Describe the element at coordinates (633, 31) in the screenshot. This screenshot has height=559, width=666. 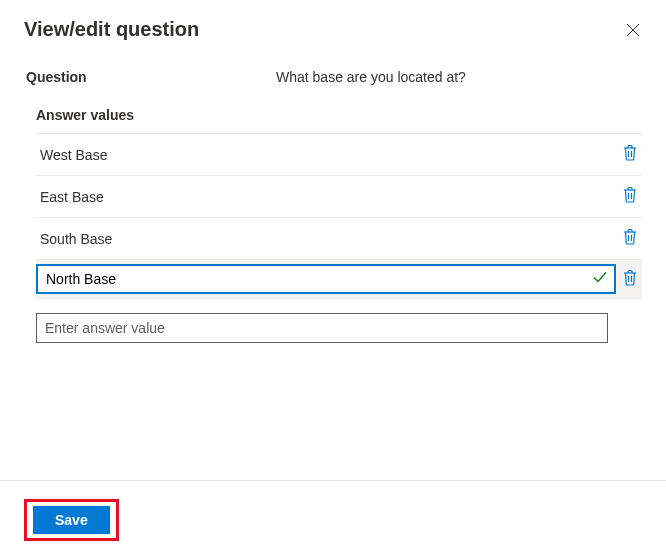
I see `close-button` at that location.